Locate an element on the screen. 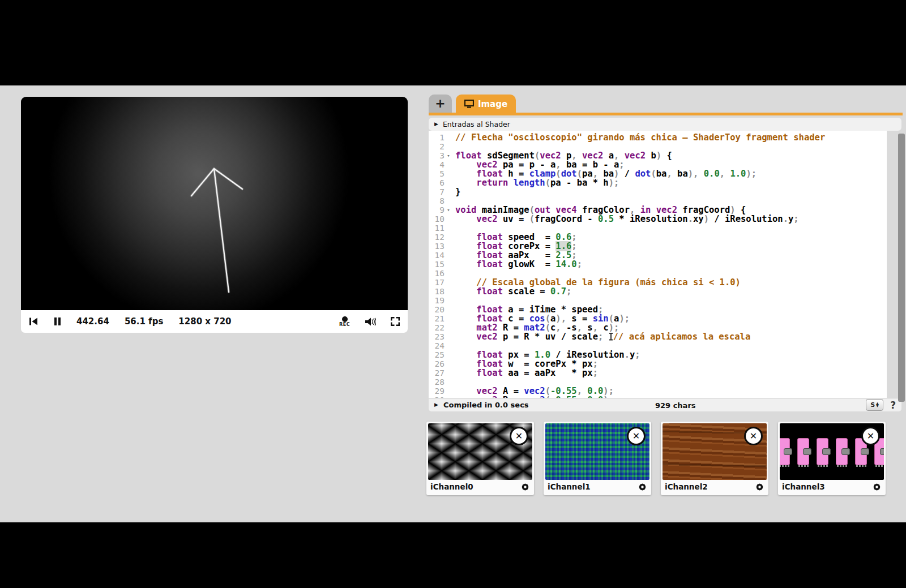  code-line: 16 is located at coordinates (658, 273).